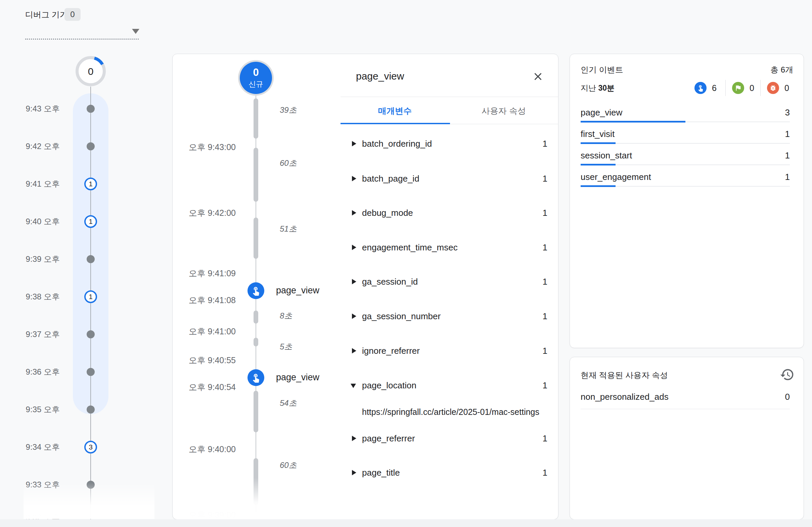  What do you see at coordinates (738, 88) in the screenshot?
I see `conversions-counter-chip` at bounding box center [738, 88].